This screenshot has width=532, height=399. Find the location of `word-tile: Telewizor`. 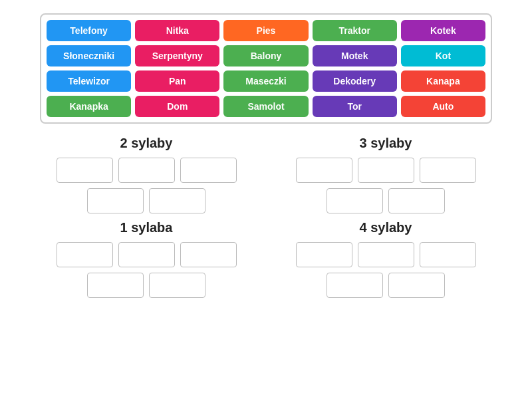

word-tile: Telewizor is located at coordinates (89, 81).